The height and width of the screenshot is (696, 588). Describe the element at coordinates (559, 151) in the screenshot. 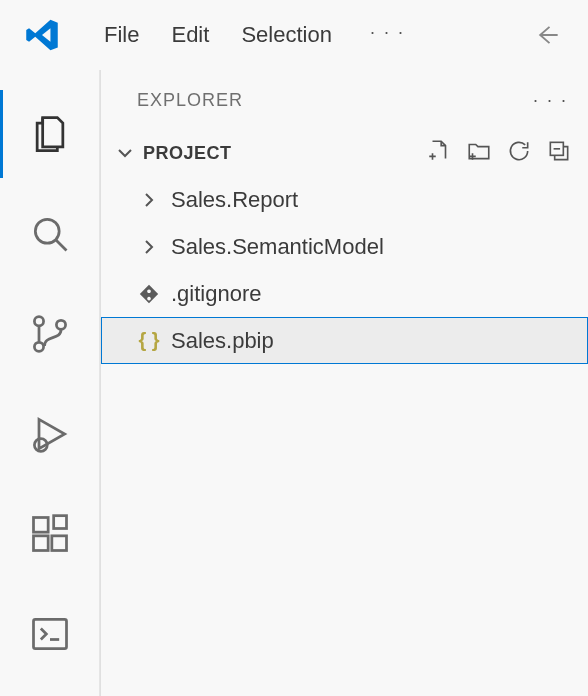

I see `collapse-icon` at that location.